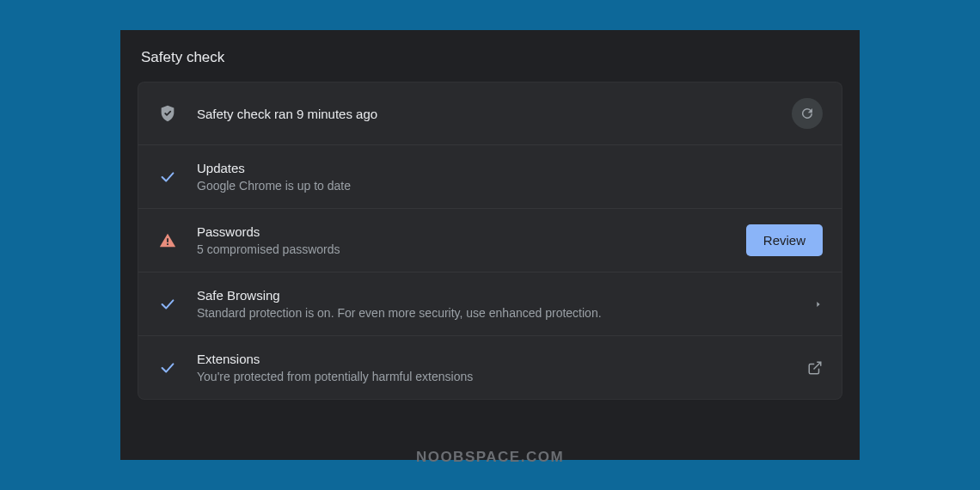  I want to click on status-text-block: Safety check ran 9 minutes ago, so click(494, 113).